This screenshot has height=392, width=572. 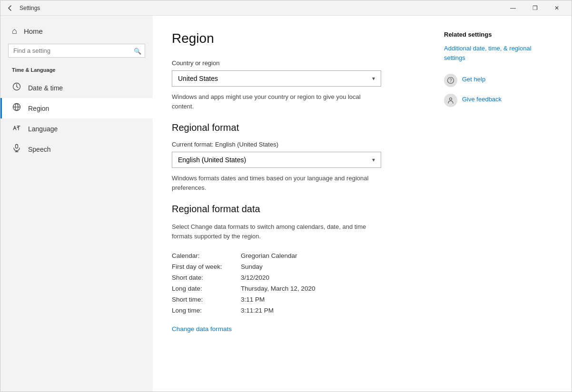 What do you see at coordinates (451, 80) in the screenshot?
I see `get-help-icon: ?` at bounding box center [451, 80].